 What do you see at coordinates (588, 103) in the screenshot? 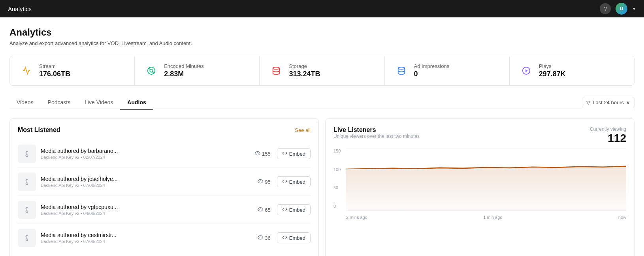
I see `filter-icon: ▽` at bounding box center [588, 103].